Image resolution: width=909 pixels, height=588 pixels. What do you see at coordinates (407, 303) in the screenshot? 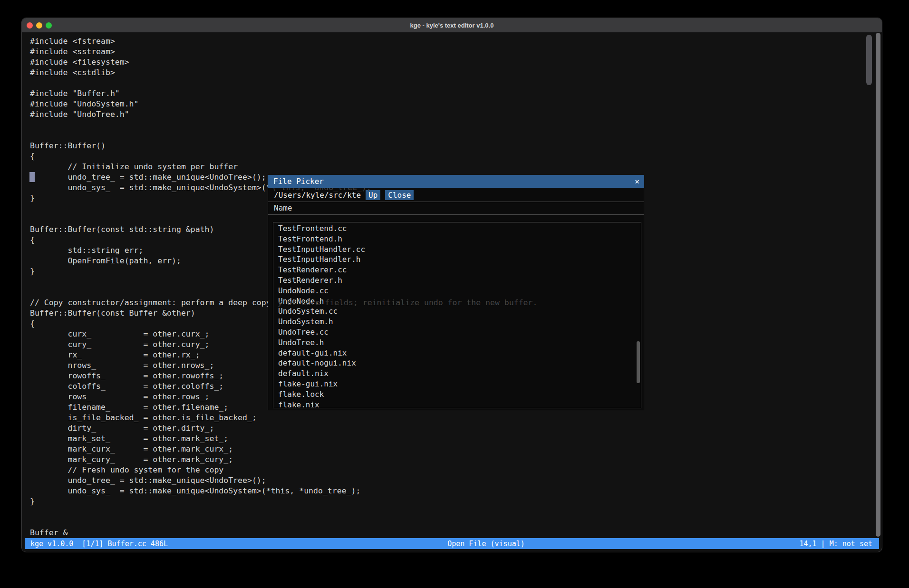
I see `ghost-code-line-2: y of core fields; reinitialize undo for …` at bounding box center [407, 303].